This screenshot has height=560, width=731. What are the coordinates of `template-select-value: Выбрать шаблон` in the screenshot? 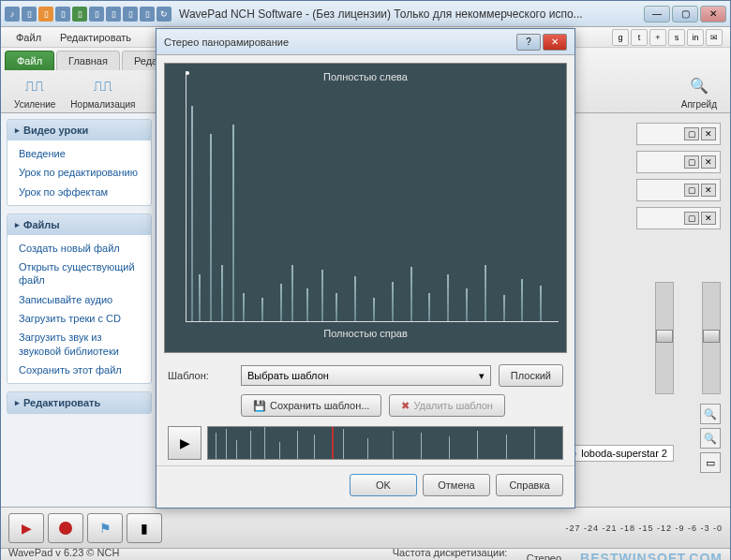 It's located at (289, 376).